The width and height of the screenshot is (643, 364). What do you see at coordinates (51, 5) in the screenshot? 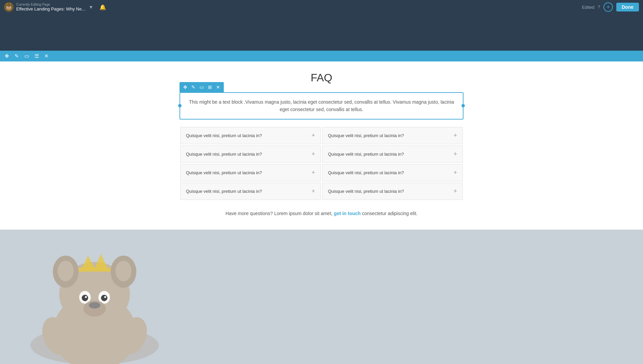
I see `header-subtitle: Currently Editing Page` at bounding box center [51, 5].